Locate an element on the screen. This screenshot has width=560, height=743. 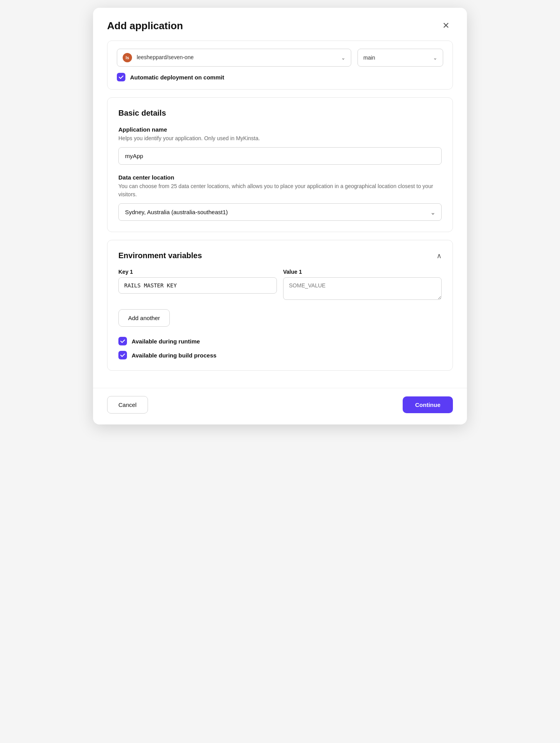
repo-value: leesheppard/seven-one is located at coordinates (165, 57).